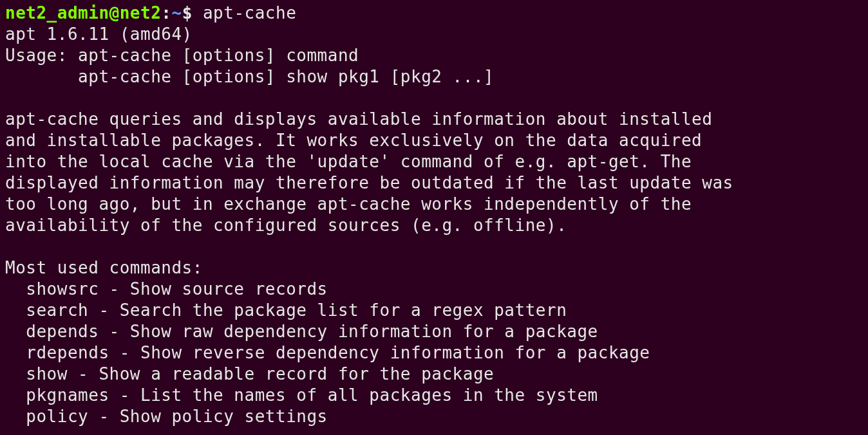 This screenshot has width=868, height=435. What do you see at coordinates (166, 416) in the screenshot?
I see `output-cmd-policy: policy - Show policy settings` at bounding box center [166, 416].